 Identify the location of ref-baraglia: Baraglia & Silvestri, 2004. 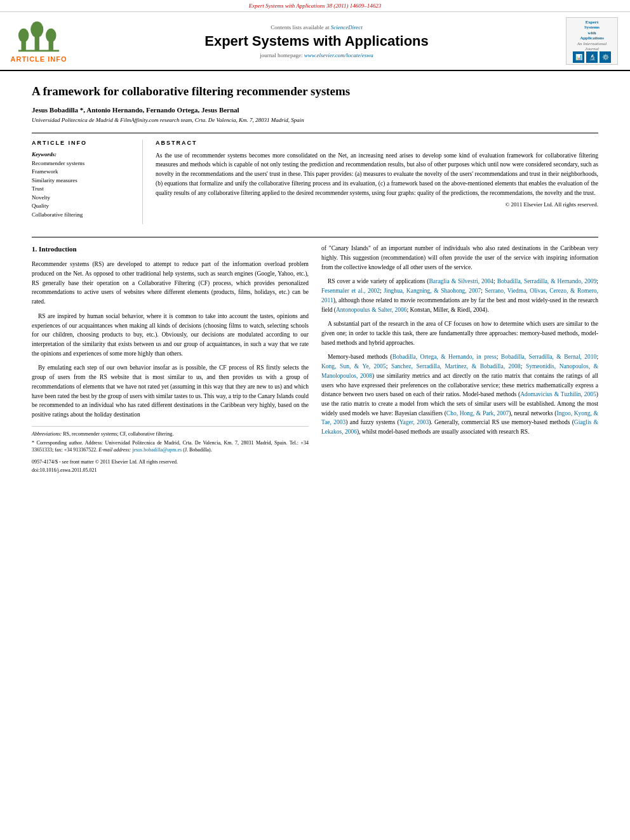
(462, 281).